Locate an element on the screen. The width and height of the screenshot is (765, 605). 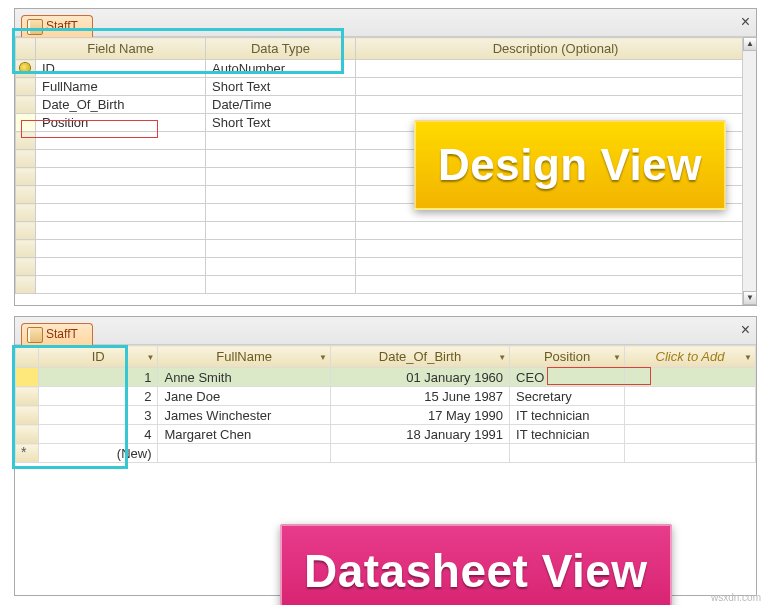
cell-name: Anne Smith is located at coordinates (244, 378).